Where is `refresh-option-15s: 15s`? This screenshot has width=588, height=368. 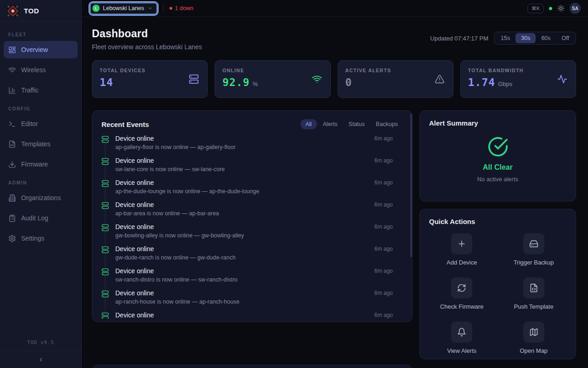
refresh-option-15s: 15s is located at coordinates (505, 38).